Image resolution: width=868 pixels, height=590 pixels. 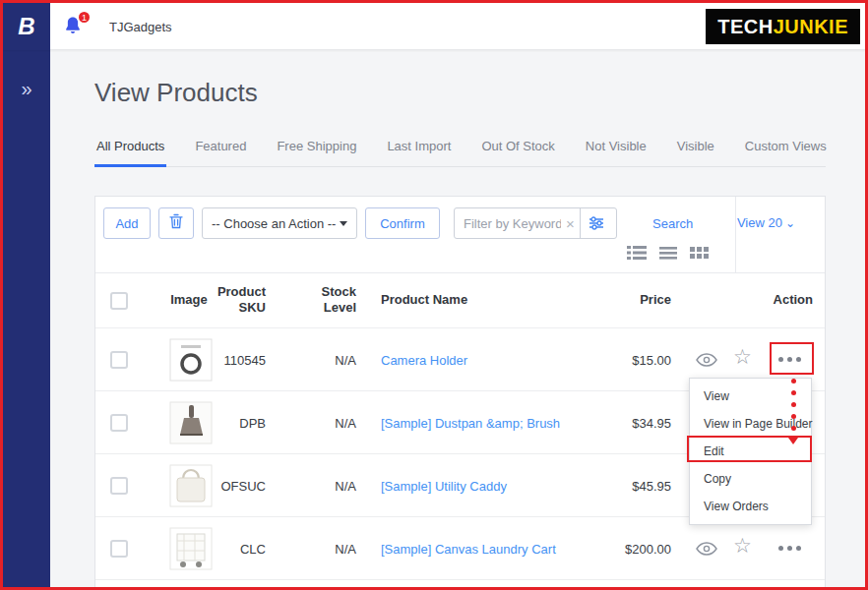 What do you see at coordinates (424, 300) in the screenshot?
I see `column-name: Product Name` at bounding box center [424, 300].